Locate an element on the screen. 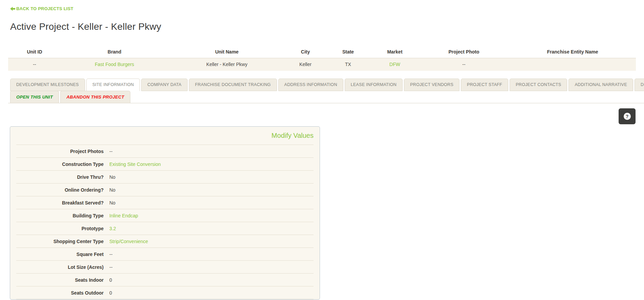 Image resolution: width=644 pixels, height=300 pixels. tab-row-1: DEVELOPMENT MILESTONES SITE INFORMATION … is located at coordinates (326, 85).